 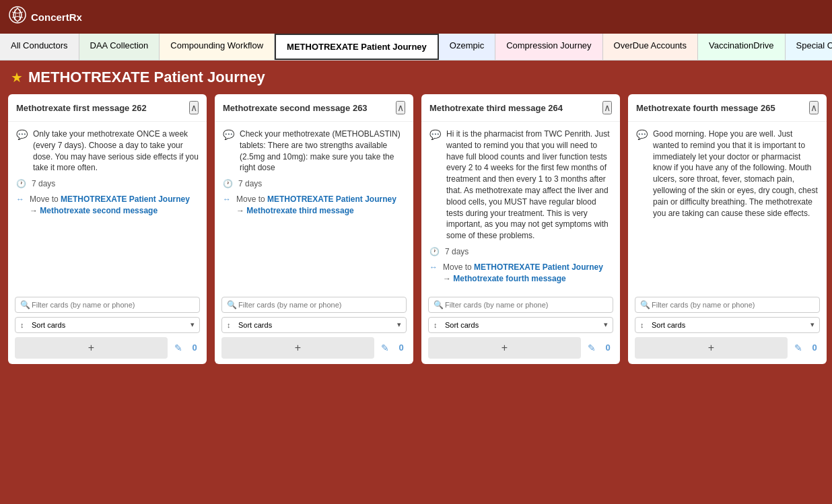 I want to click on search-icon-2: 🔍, so click(x=232, y=305).